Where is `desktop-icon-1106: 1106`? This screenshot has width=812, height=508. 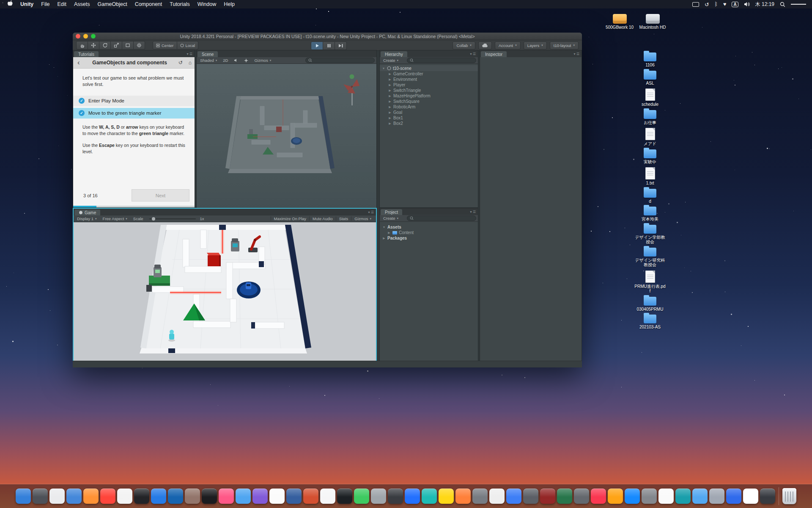 desktop-icon-1106: 1106 is located at coordinates (650, 60).